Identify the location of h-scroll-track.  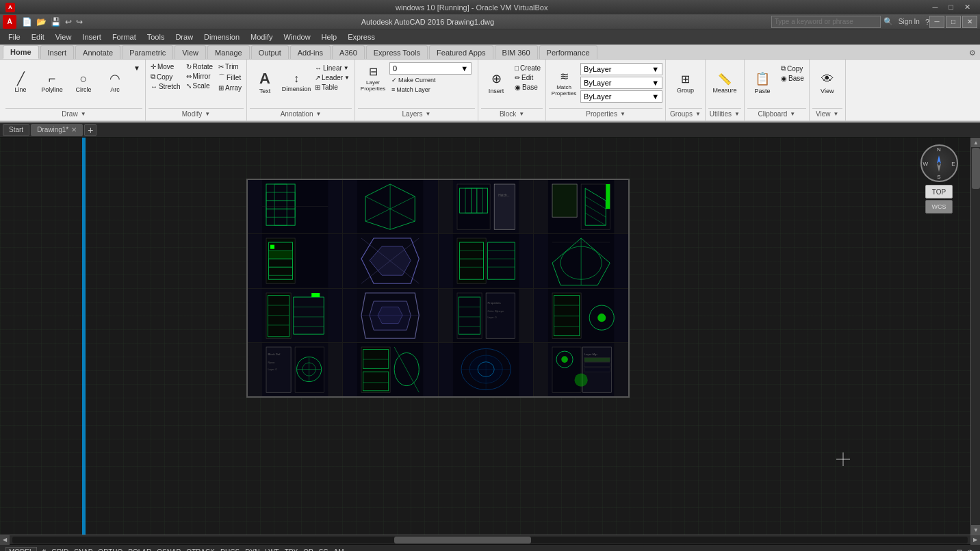
(490, 540).